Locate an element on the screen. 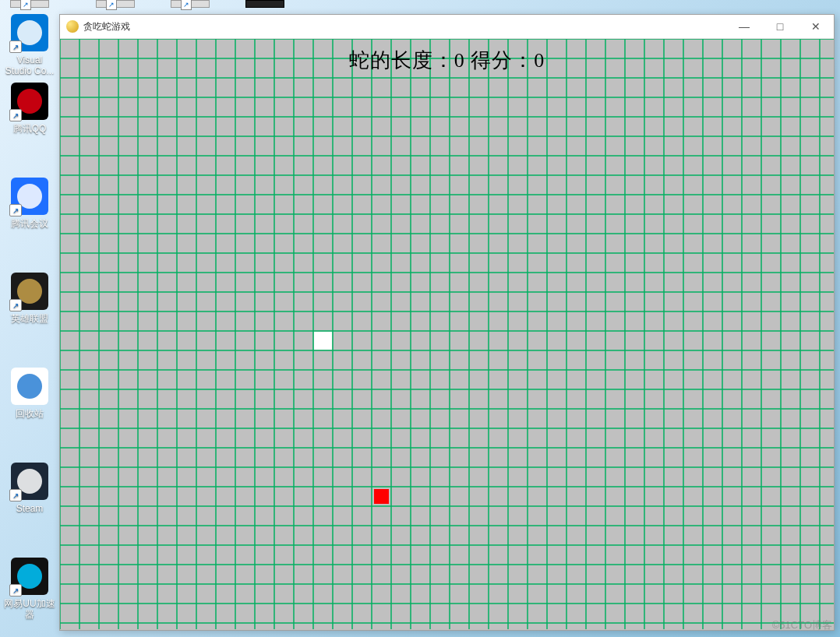 The height and width of the screenshot is (637, 840). food is located at coordinates (382, 497).